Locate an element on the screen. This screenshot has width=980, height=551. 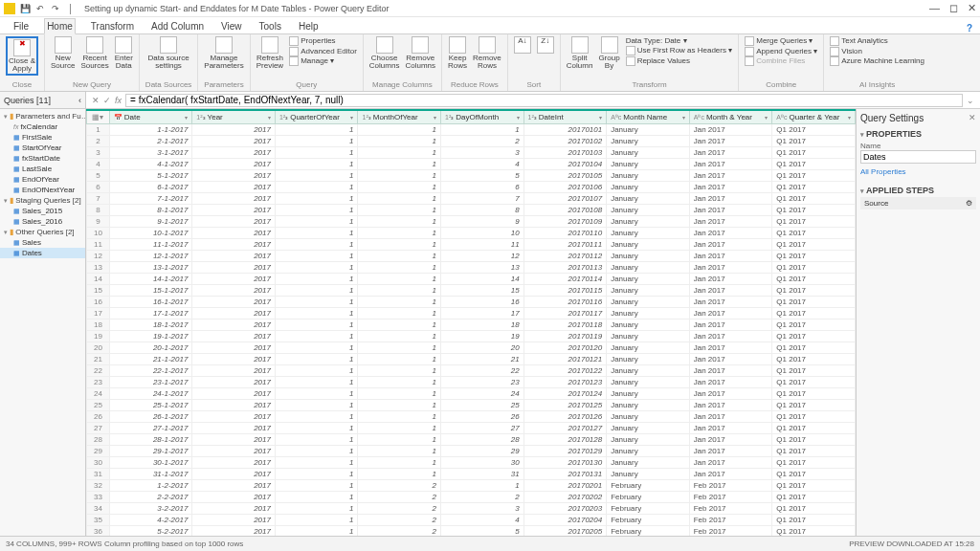
row-number: 15 is located at coordinates (99, 291).